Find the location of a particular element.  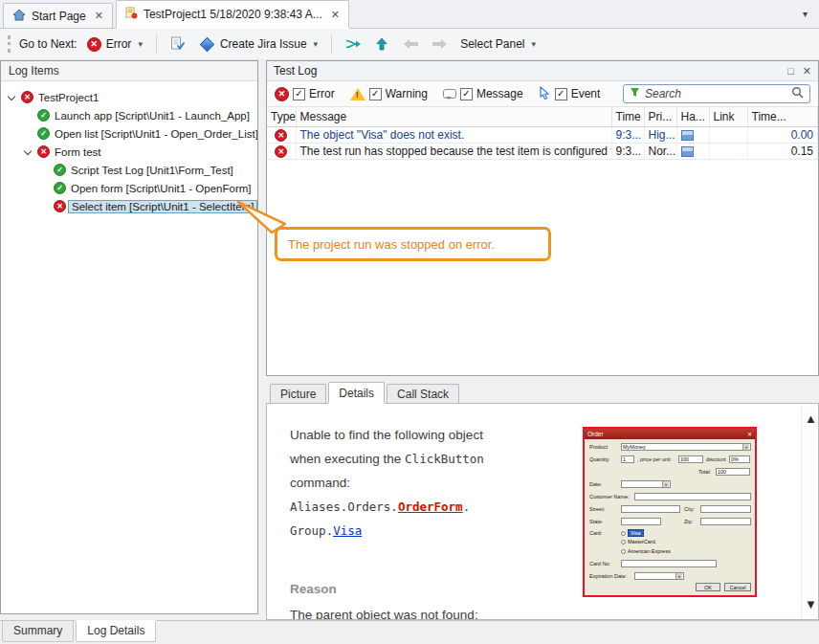

forward-arrow-icon is located at coordinates (439, 44).